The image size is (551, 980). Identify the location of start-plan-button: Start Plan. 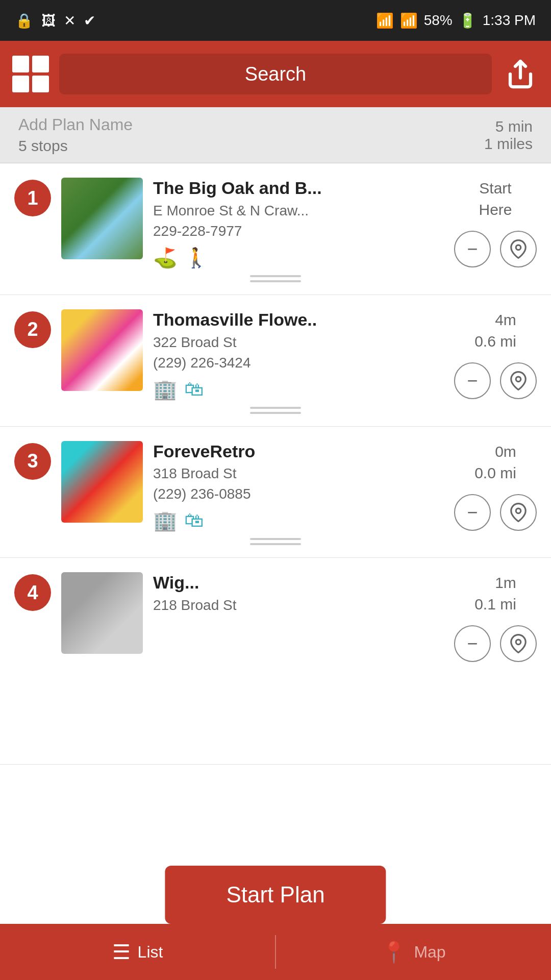
(276, 895).